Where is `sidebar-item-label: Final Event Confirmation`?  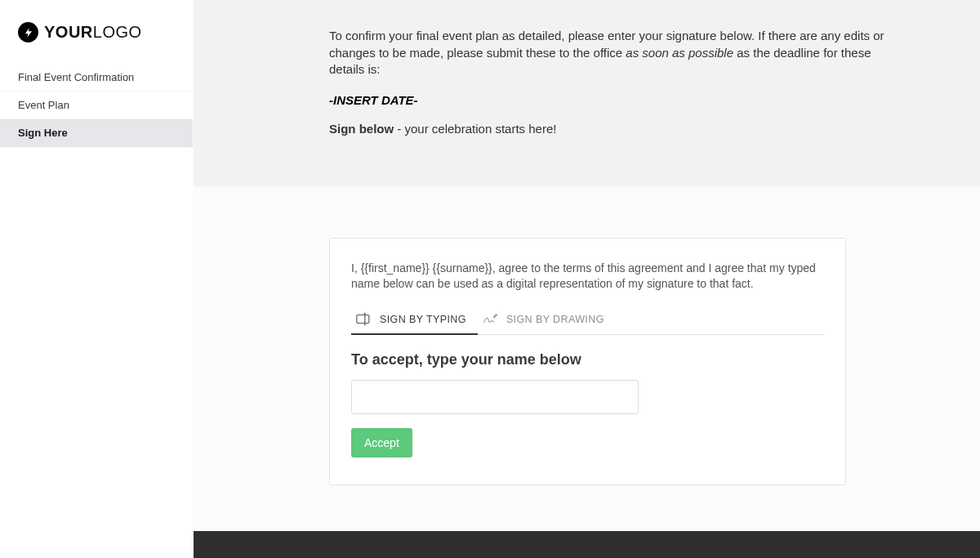
sidebar-item-label: Final Event Confirmation is located at coordinates (76, 77).